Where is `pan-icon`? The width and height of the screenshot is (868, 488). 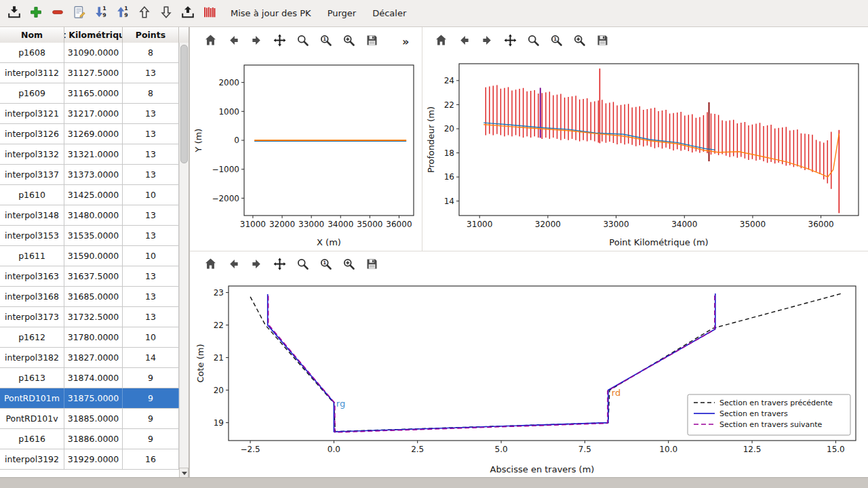 pan-icon is located at coordinates (279, 266).